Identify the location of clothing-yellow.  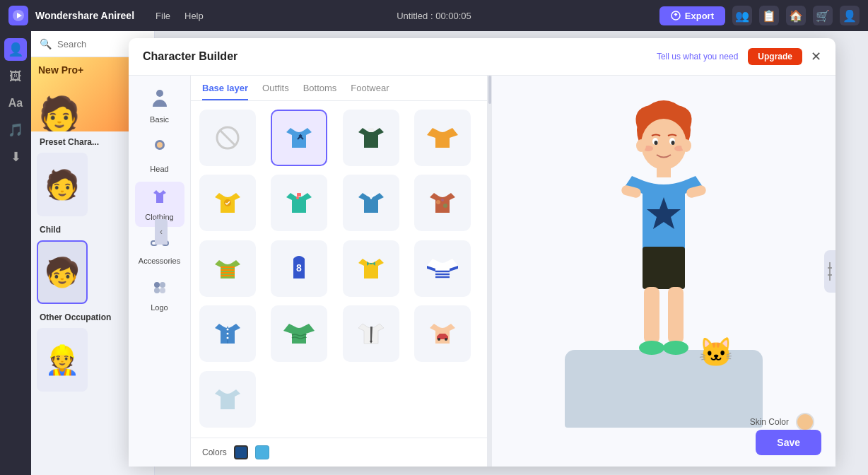
(228, 203).